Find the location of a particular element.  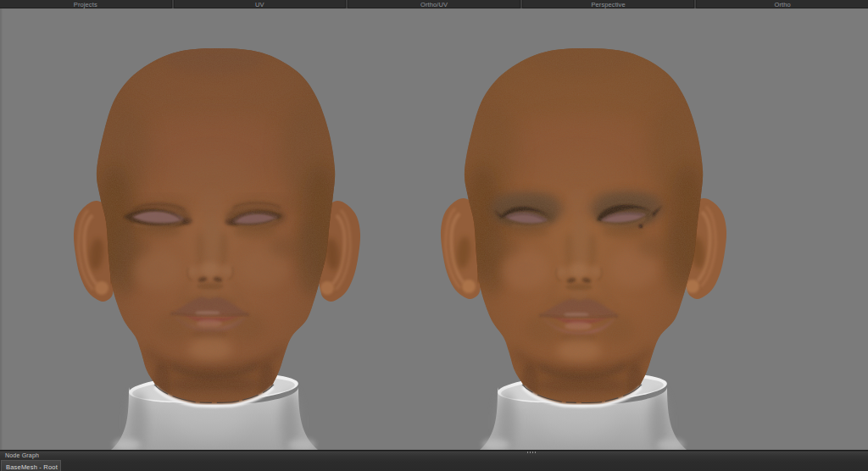

tab-perspective: Perspective is located at coordinates (609, 4).